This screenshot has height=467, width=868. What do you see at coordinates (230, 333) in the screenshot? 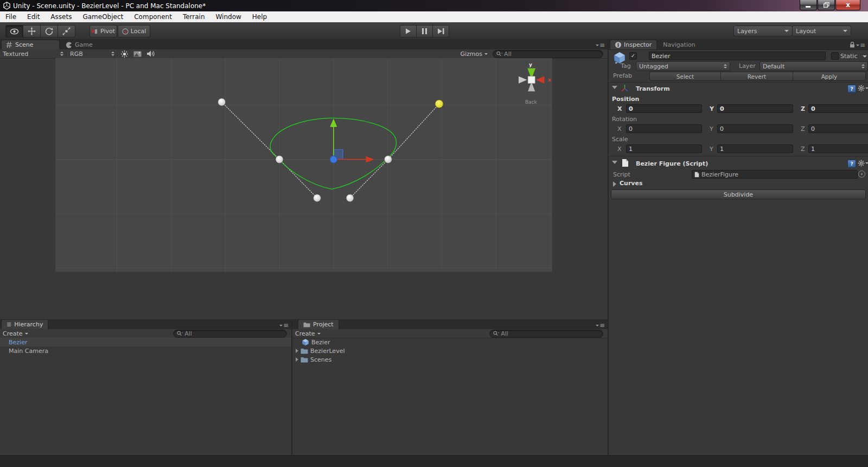
I see `hierarchy-search` at bounding box center [230, 333].